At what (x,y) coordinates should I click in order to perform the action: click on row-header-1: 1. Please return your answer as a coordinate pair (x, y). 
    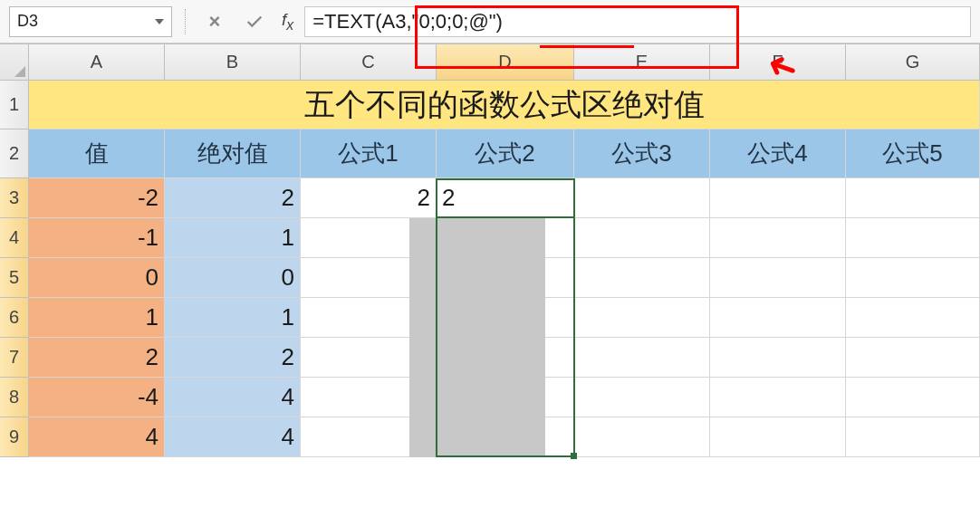
    Looking at the image, I should click on (14, 105).